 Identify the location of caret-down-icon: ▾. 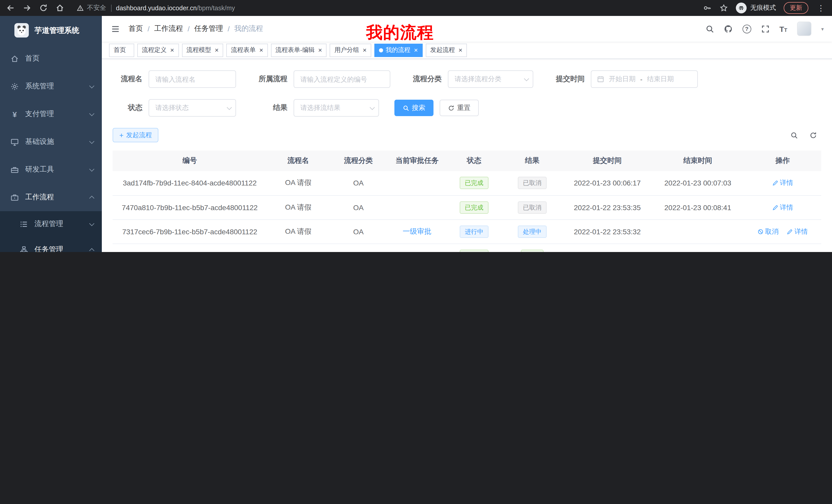
(823, 29).